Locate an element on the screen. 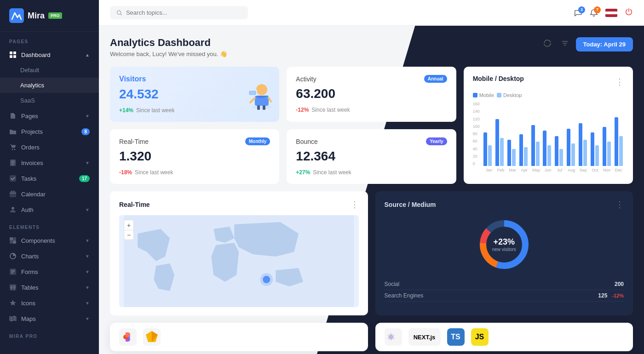 This screenshot has width=644, height=354. bar-mobile-jun is located at coordinates (545, 148).